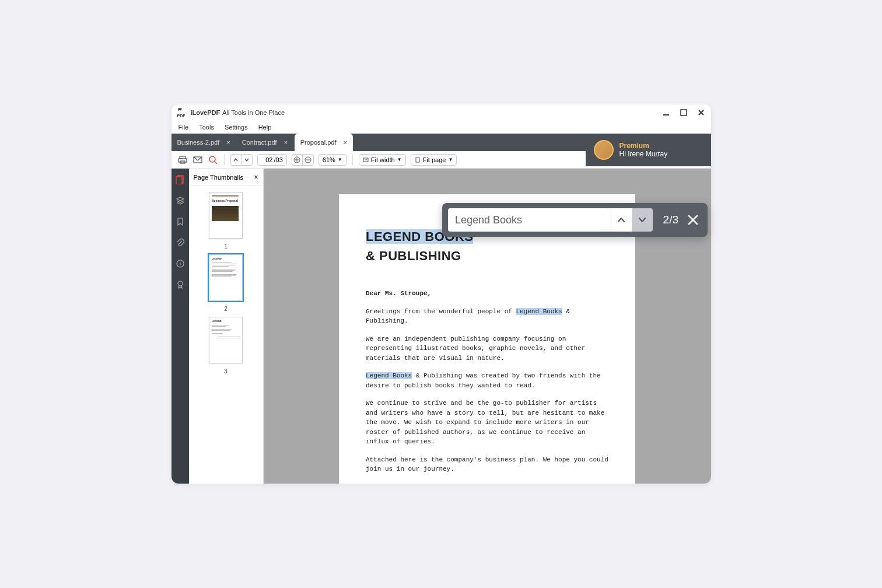 This screenshot has width=882, height=588. Describe the element at coordinates (644, 154) in the screenshot. I see `greeting-label: Hi Irene Murray` at that location.